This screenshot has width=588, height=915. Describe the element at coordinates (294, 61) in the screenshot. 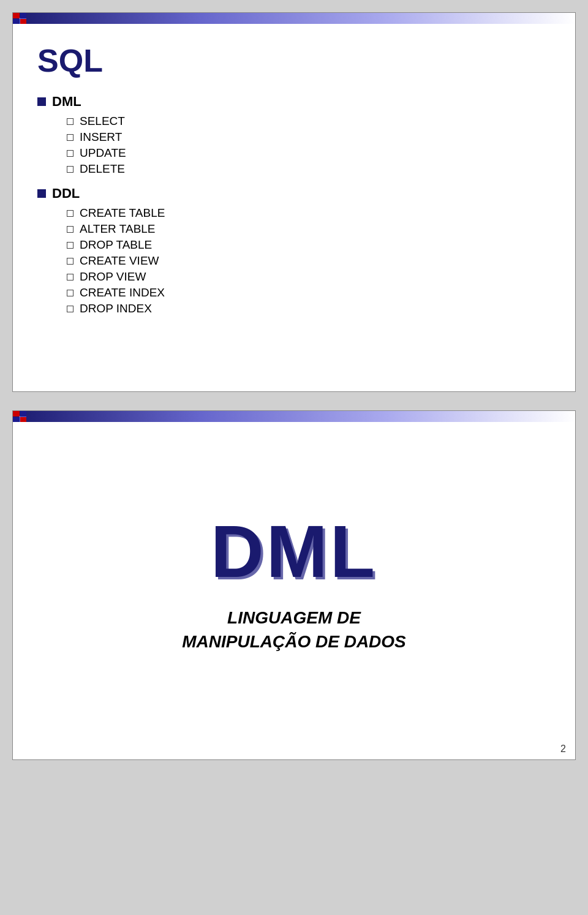

I see `slide-title: SQL` at that location.